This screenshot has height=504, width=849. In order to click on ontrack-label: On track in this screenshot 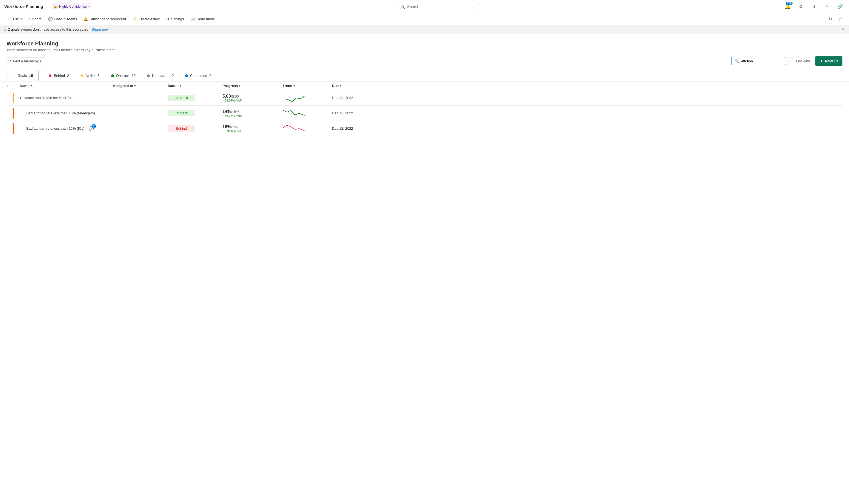, I will do `click(123, 76)`.